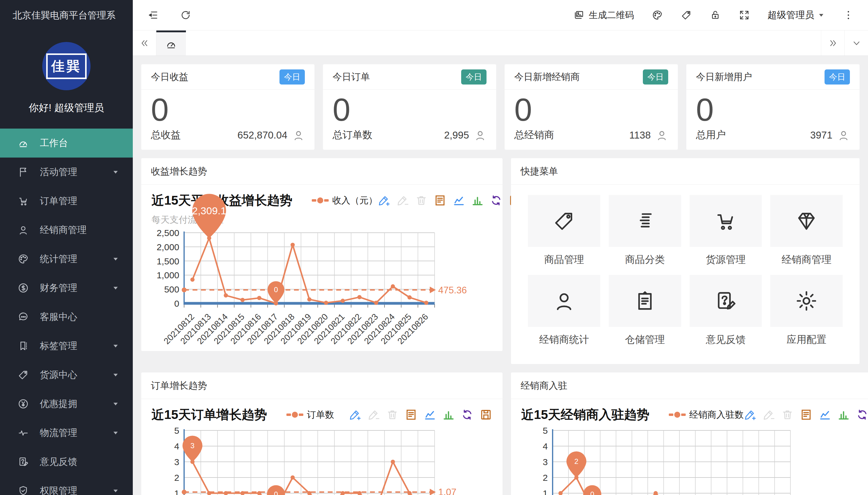 This screenshot has height=495, width=868. Describe the element at coordinates (145, 43) in the screenshot. I see `tabs-scroll-left-button` at that location.